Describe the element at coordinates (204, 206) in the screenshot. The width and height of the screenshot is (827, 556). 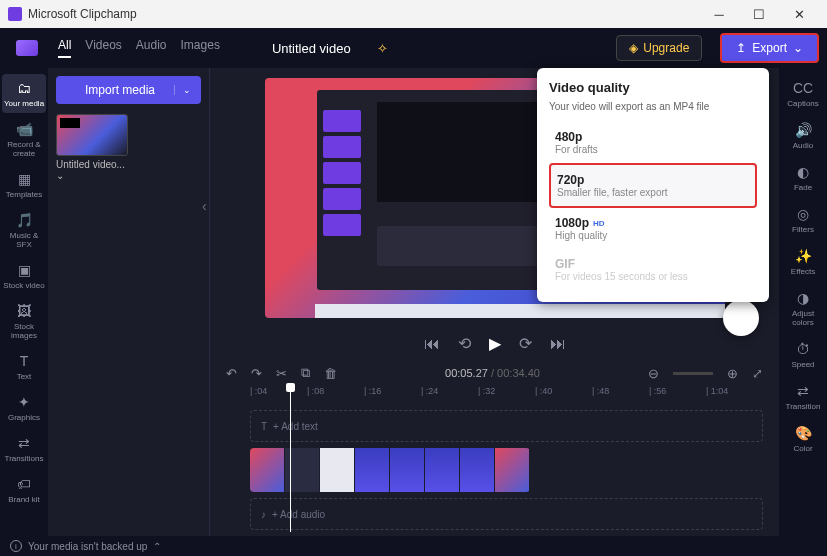
I see `collapse-panel-icon: ‹` at that location.